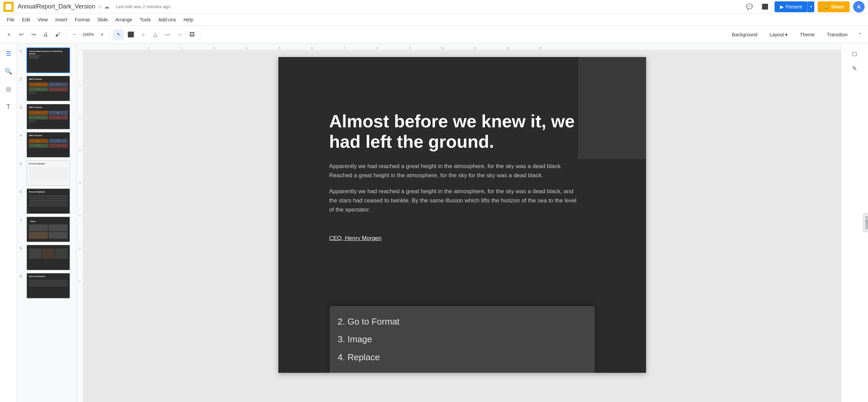  Describe the element at coordinates (21, 35) in the screenshot. I see `undo-button: ↩` at that location.